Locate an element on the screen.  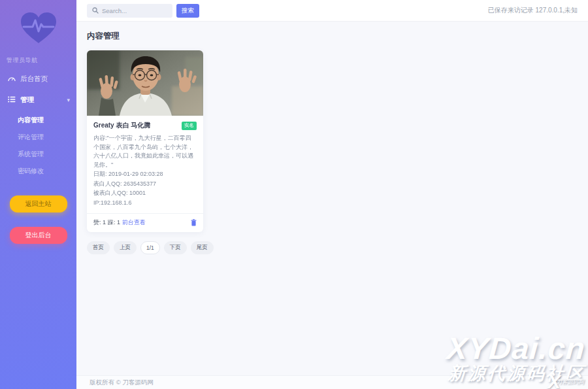
copyright-text: 版权所有 © 刀客源码网 is located at coordinates (122, 383).